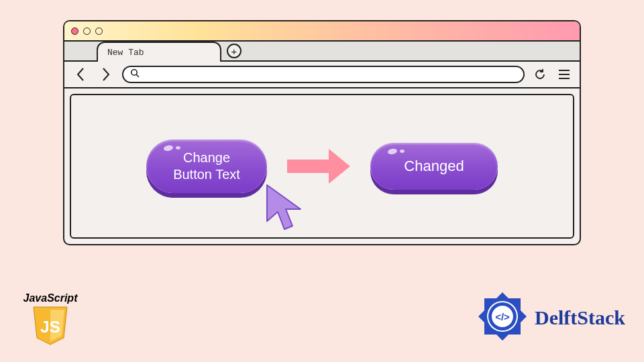  Describe the element at coordinates (323, 74) in the screenshot. I see `address-bar` at that location.